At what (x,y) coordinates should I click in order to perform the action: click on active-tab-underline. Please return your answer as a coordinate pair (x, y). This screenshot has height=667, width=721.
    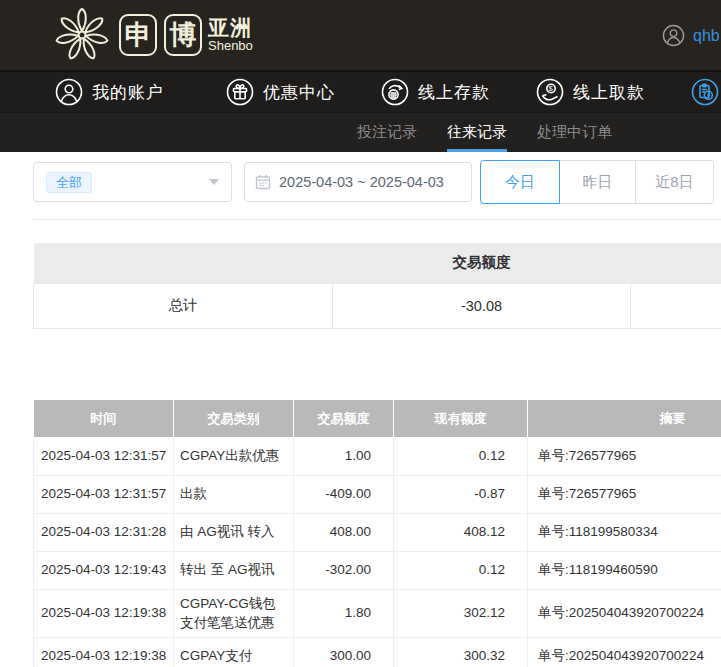
    Looking at the image, I should click on (477, 150).